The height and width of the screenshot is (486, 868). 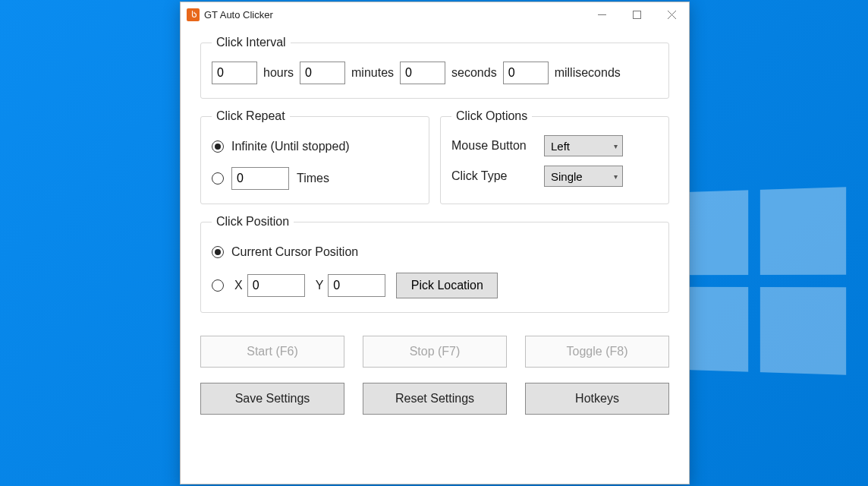 What do you see at coordinates (671, 14) in the screenshot?
I see `close-button` at bounding box center [671, 14].